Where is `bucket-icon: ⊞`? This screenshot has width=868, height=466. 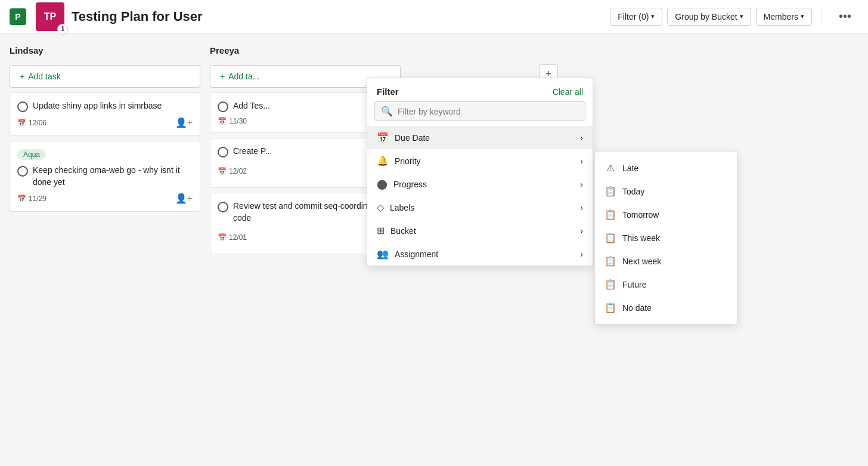 bucket-icon: ⊞ is located at coordinates (380, 230).